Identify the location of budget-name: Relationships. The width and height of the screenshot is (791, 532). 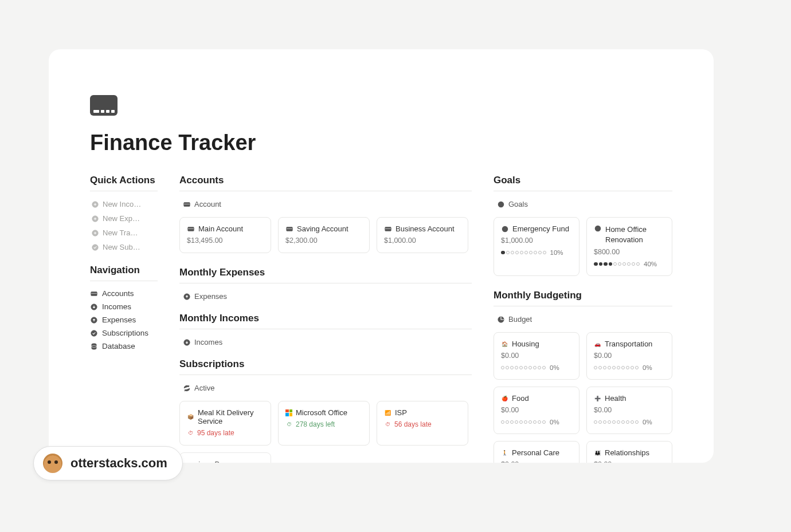
(627, 452).